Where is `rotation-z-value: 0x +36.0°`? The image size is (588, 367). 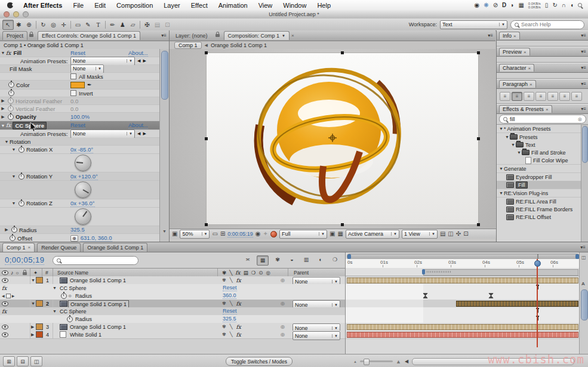 rotation-z-value: 0x +36.0° is located at coordinates (82, 203).